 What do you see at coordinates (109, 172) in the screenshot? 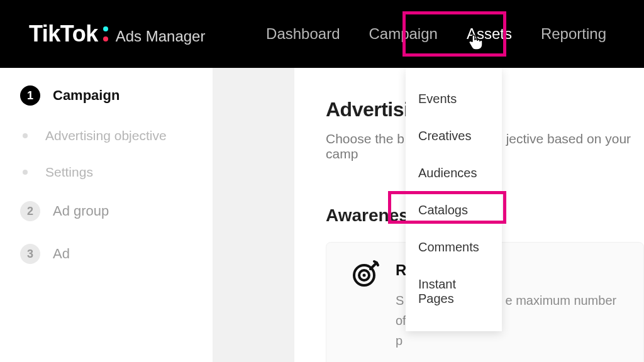
I see `substep-settings: Settings` at bounding box center [109, 172].